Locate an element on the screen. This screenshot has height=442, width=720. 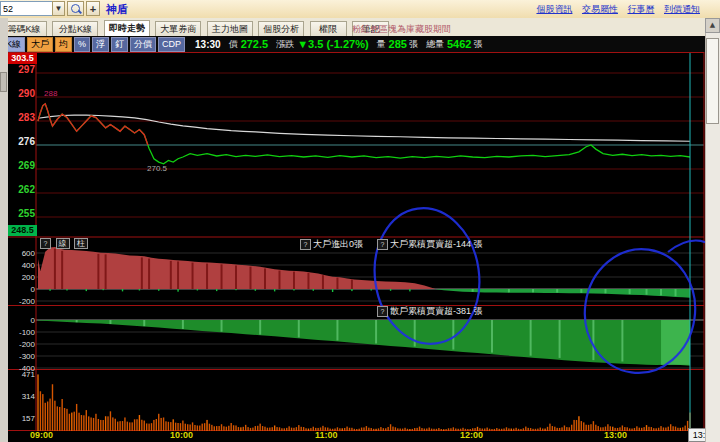
panel2-tick: -100 is located at coordinates (22, 332).